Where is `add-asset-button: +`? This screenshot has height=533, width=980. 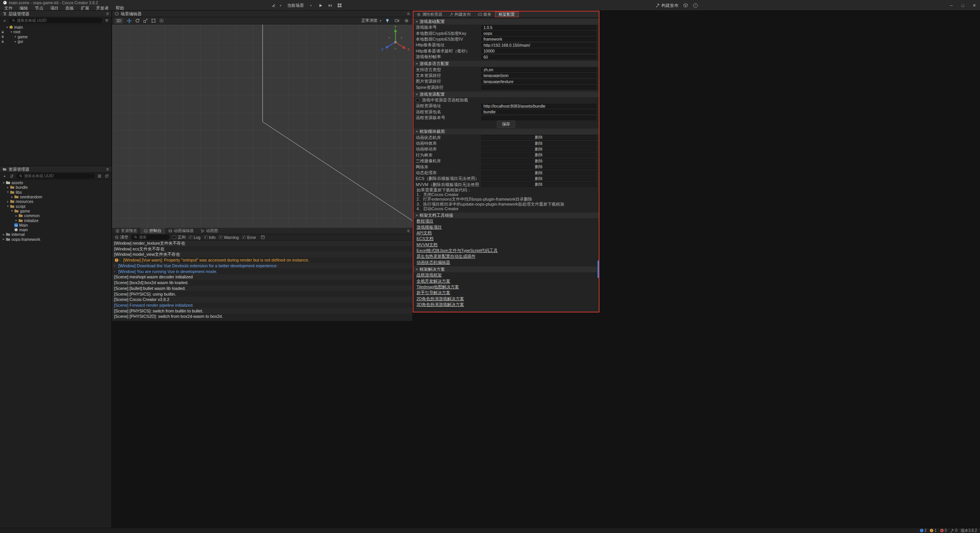
add-asset-button: + is located at coordinates (5, 176).